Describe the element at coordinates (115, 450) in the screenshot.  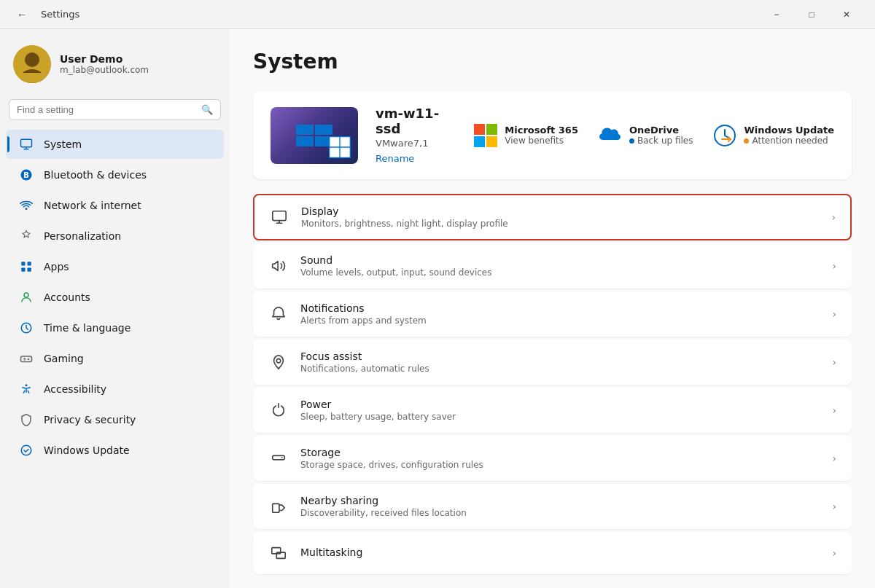
I see `sidebar-item-windows-update: Windows Update` at that location.